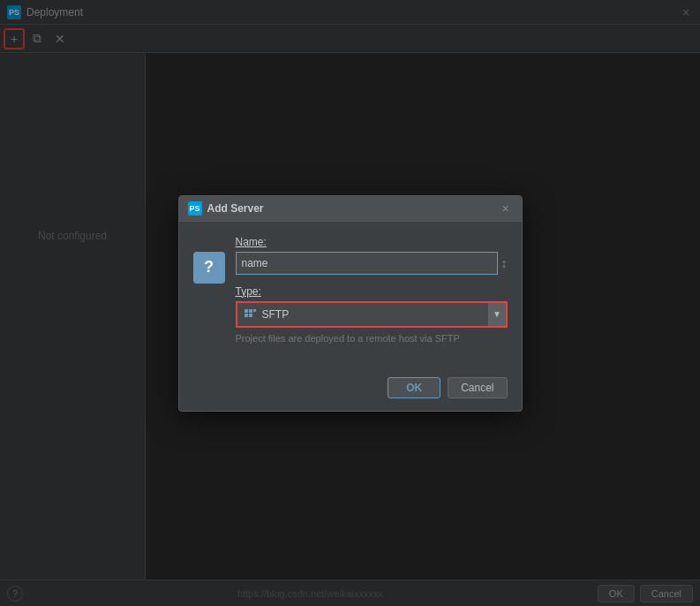 Image resolution: width=700 pixels, height=606 pixels. What do you see at coordinates (372, 242) in the screenshot?
I see `name-label: Name:` at bounding box center [372, 242].